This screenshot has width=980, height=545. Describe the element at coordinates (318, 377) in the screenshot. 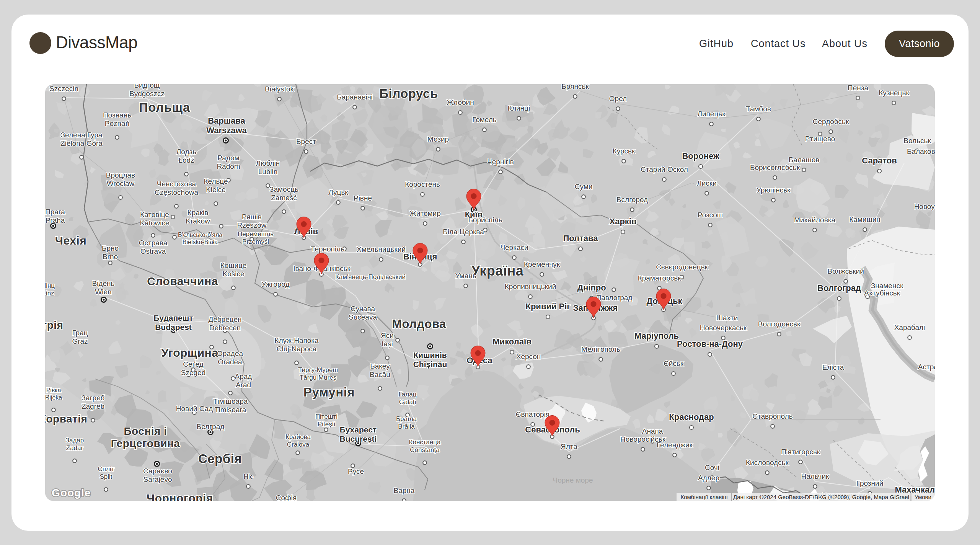

I see `svg-text: Târgu Mureș` at that location.